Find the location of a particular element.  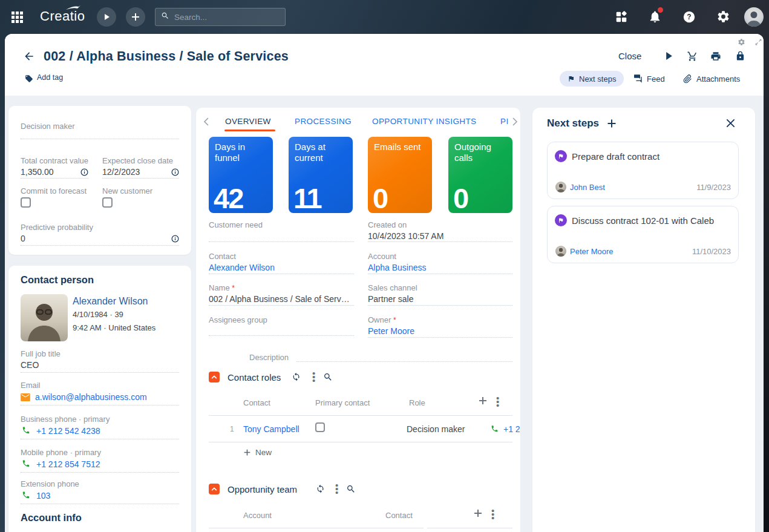

notifications-bell-icon is located at coordinates (655, 18).